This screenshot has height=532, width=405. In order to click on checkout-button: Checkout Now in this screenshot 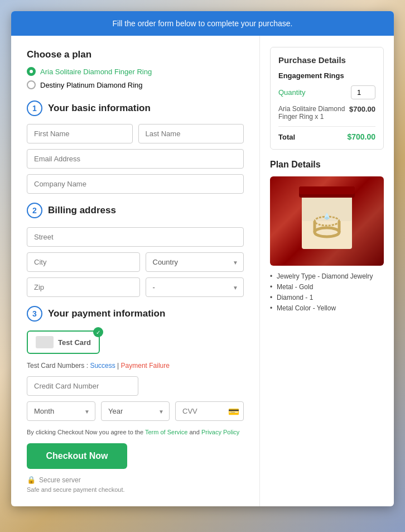, I will do `click(77, 456)`.